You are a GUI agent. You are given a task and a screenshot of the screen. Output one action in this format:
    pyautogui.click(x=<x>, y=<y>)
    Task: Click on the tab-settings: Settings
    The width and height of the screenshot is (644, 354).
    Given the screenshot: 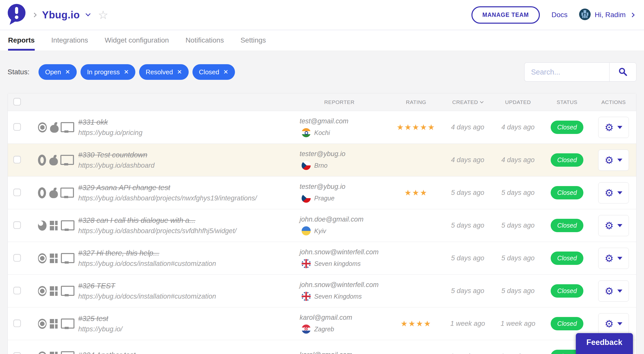 What is the action you would take?
    pyautogui.click(x=253, y=40)
    